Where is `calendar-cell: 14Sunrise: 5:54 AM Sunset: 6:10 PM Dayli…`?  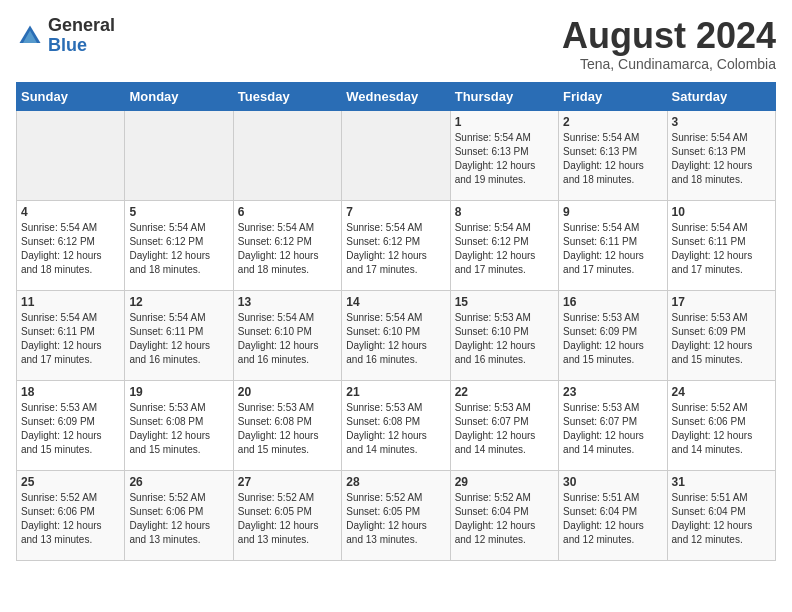 calendar-cell: 14Sunrise: 5:54 AM Sunset: 6:10 PM Dayli… is located at coordinates (396, 335).